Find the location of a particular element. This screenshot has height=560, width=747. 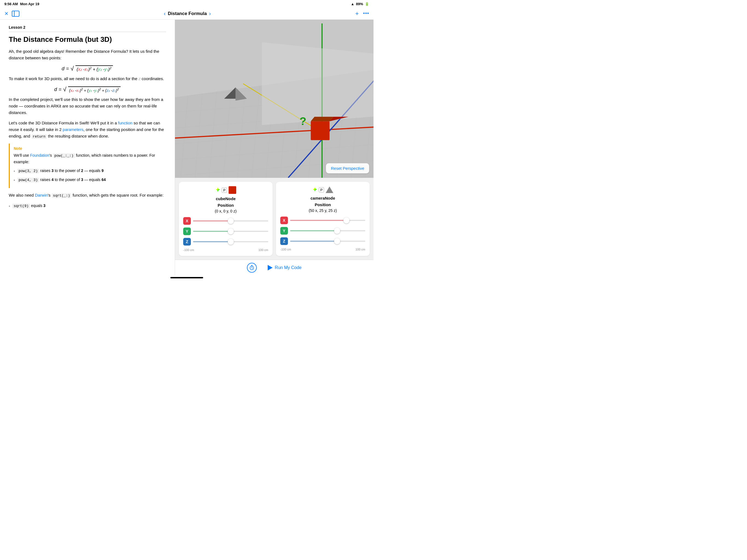

close-button: ✕ is located at coordinates (6, 14).